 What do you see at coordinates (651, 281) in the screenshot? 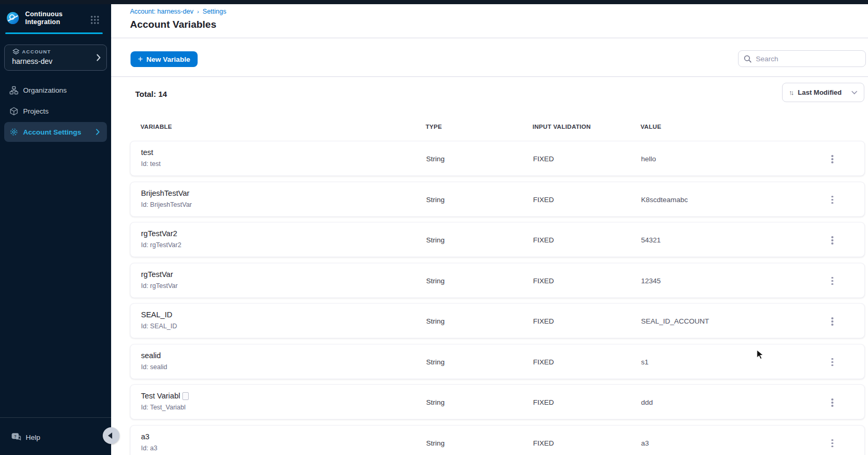
I see `variable-value: 12345` at bounding box center [651, 281].